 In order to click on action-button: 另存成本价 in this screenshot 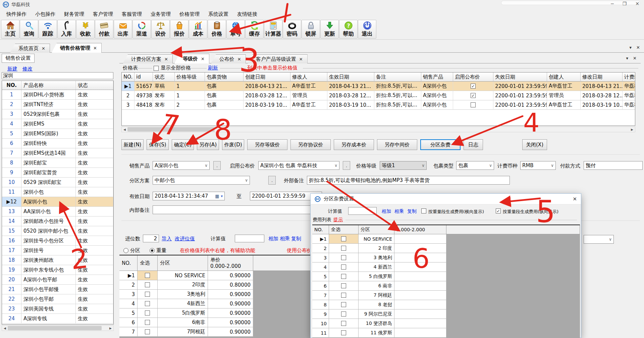, I will do `click(354, 145)`.